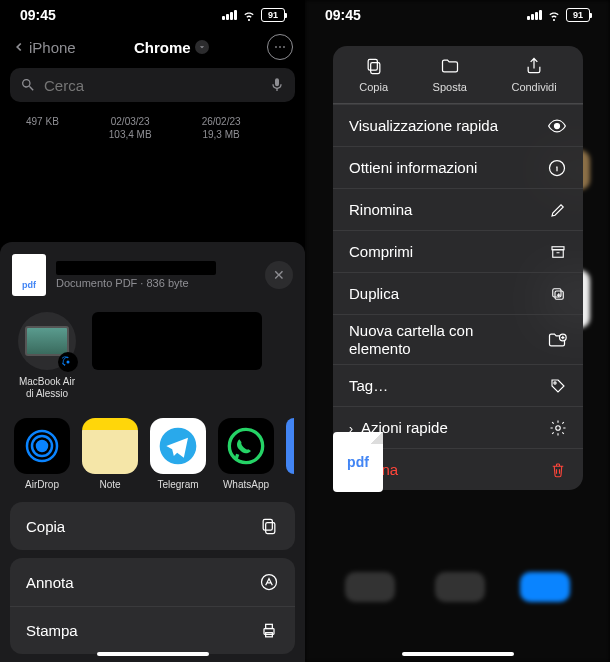 This screenshot has width=610, height=662. I want to click on folder-icon, so click(450, 66).